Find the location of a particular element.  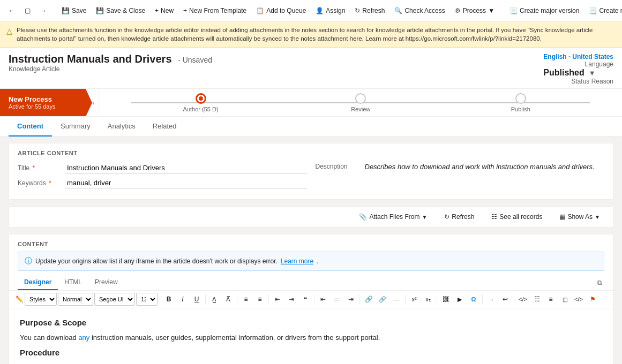

title-input is located at coordinates (186, 168).